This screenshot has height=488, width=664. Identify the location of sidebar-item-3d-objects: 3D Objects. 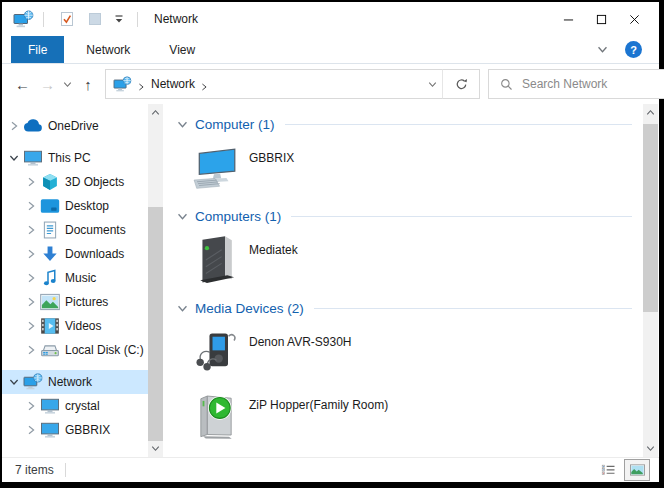
(75, 182).